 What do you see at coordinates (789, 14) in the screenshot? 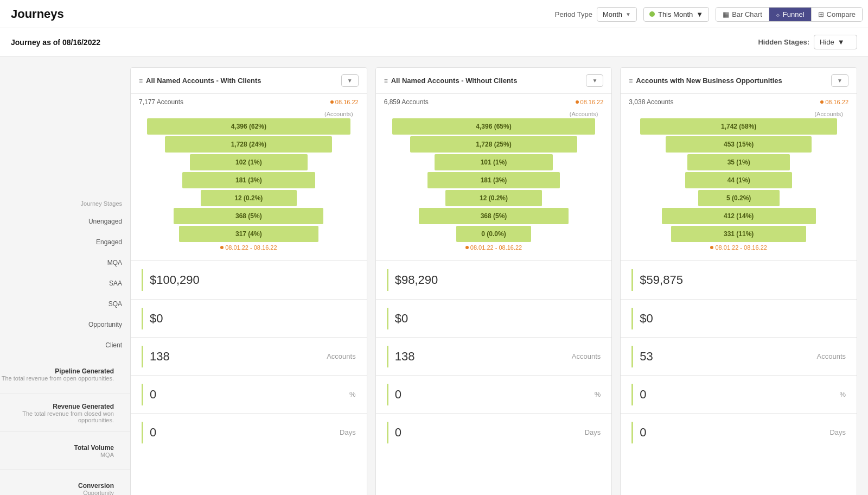
I see `chart-type-group: ▦ Bar Chart ⬦ Funnel ⊞ Compare` at bounding box center [789, 14].